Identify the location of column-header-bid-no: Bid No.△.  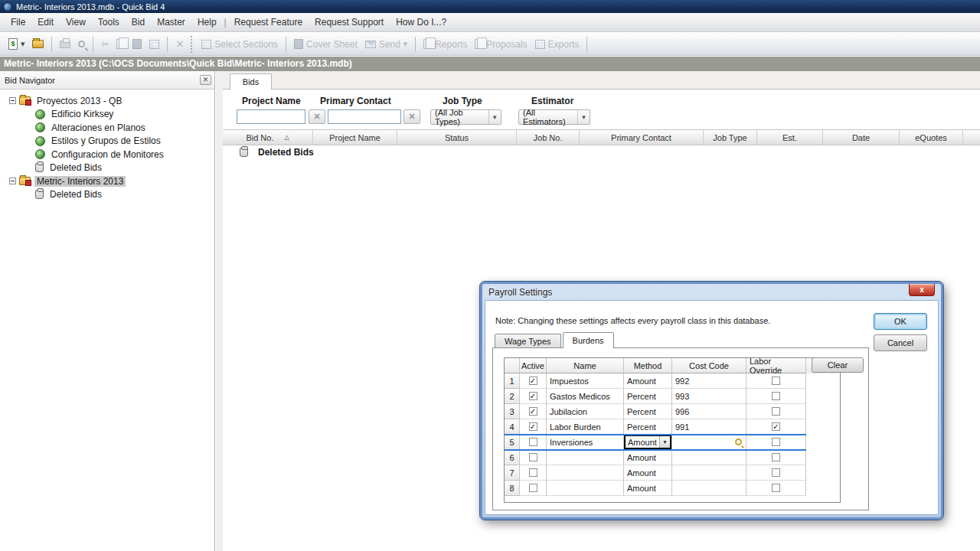
(268, 138).